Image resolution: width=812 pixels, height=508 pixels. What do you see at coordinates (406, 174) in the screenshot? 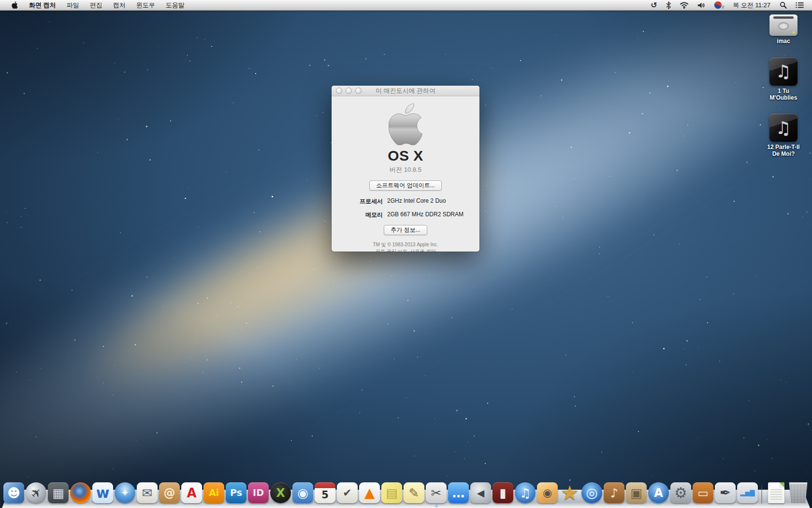
I see `window-body: OS X 버전 10.8.5 소프트웨어 업데이트... 프로세서 2GHz I…` at bounding box center [406, 174].